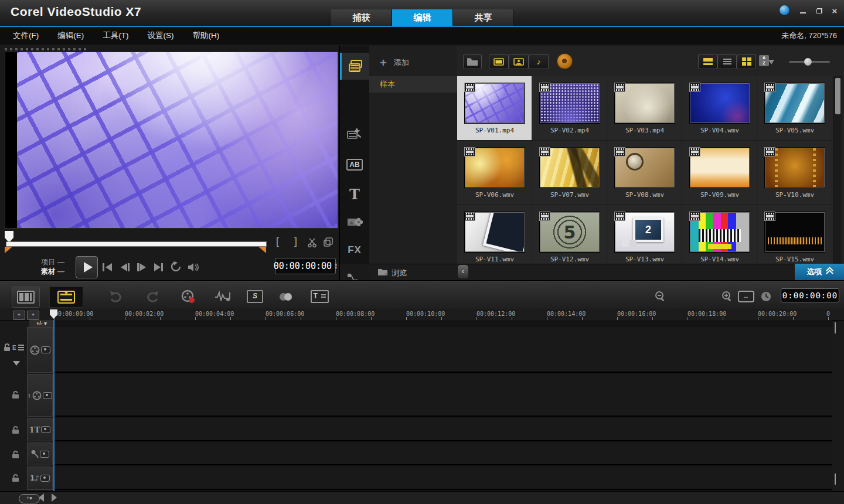 Image resolution: width=844 pixels, height=504 pixels. I want to click on previous-frame-button, so click(125, 267).